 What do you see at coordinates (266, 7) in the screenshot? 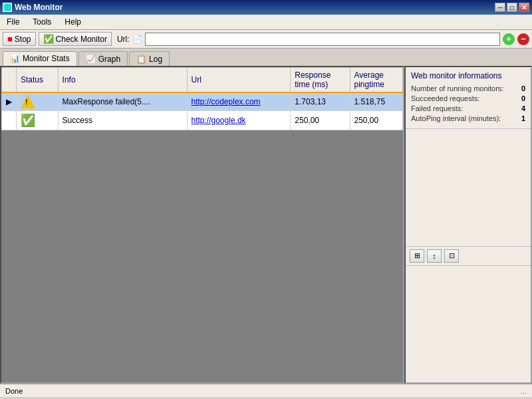
I see `title-bar: 🌐 Web Monitor ─ □ ✕` at bounding box center [266, 7].